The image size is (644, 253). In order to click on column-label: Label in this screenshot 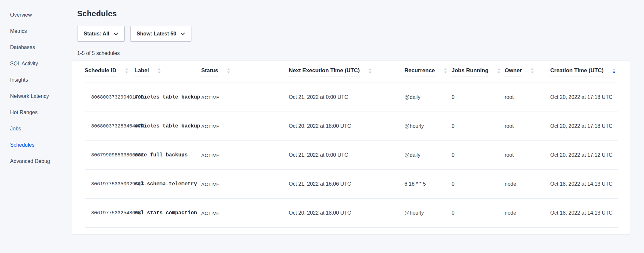, I will do `click(142, 72)`.